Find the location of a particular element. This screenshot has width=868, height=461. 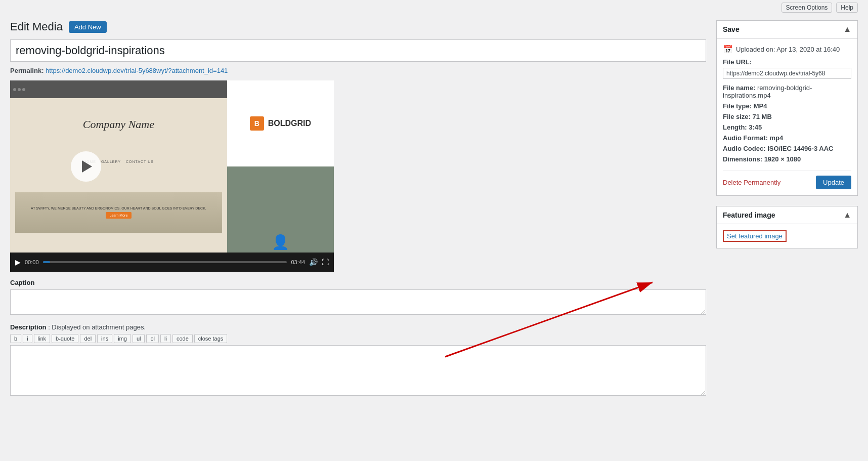

toolbar-ins: ins is located at coordinates (105, 339).